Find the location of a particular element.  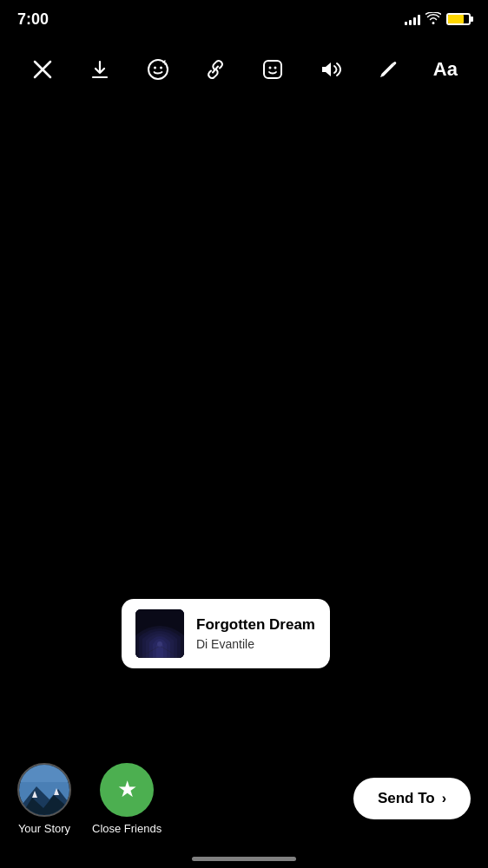

send-to-label: Send To is located at coordinates (406, 799).